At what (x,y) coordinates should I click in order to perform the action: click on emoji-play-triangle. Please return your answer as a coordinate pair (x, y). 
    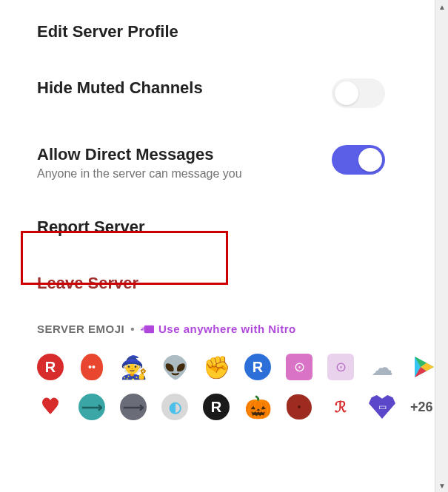
    Looking at the image, I should click on (424, 367).